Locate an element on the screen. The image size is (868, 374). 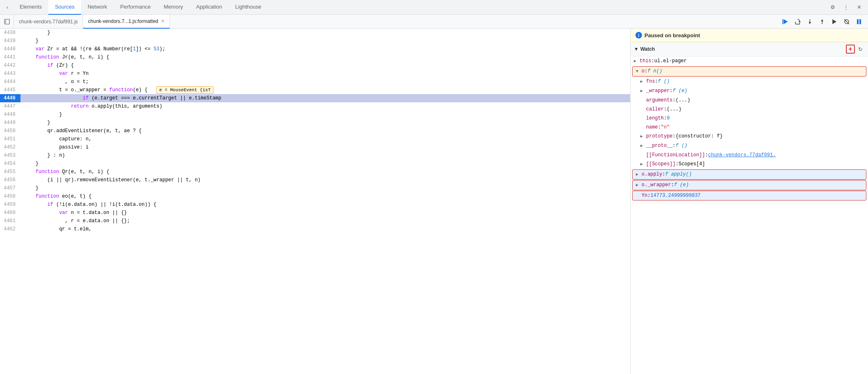
line-number-4457: 4457 is located at coordinates (10, 188).